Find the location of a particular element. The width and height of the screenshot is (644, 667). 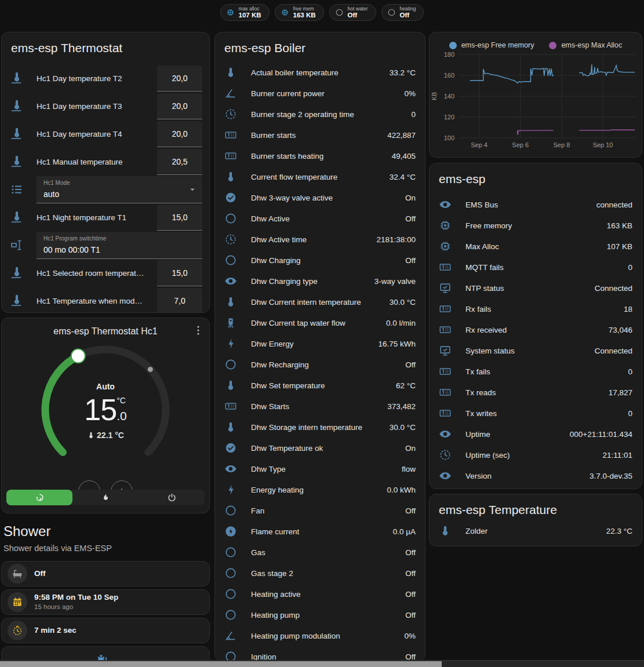

entity-row: Version 3.7.0-dev.35 is located at coordinates (536, 476).